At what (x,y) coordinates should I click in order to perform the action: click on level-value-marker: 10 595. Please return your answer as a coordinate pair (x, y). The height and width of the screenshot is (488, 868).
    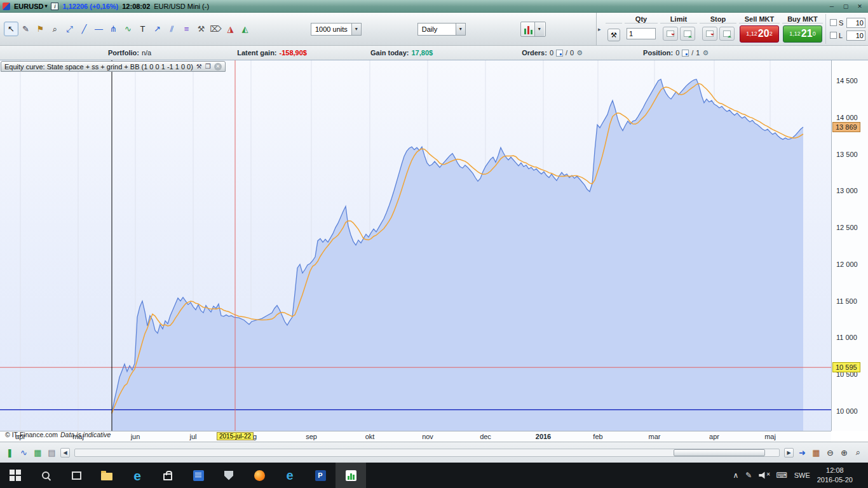
    Looking at the image, I should click on (846, 367).